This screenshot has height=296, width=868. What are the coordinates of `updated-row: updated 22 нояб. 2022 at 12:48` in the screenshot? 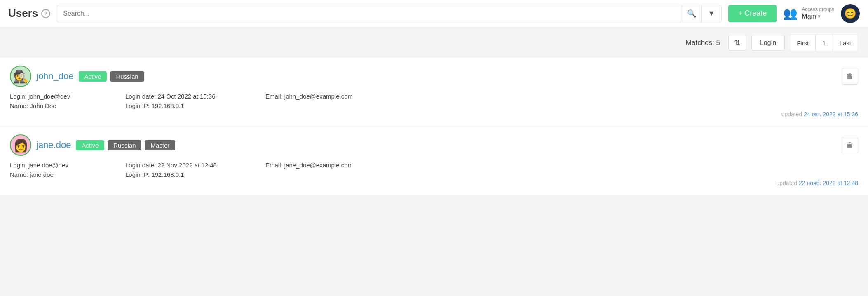 It's located at (434, 183).